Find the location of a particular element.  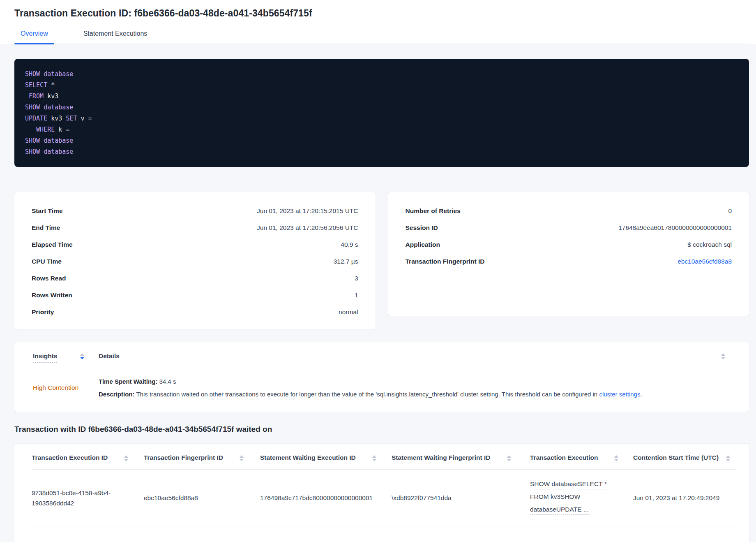

page-title: Transaction Execution ID: f6be6366-da03-… is located at coordinates (382, 9).